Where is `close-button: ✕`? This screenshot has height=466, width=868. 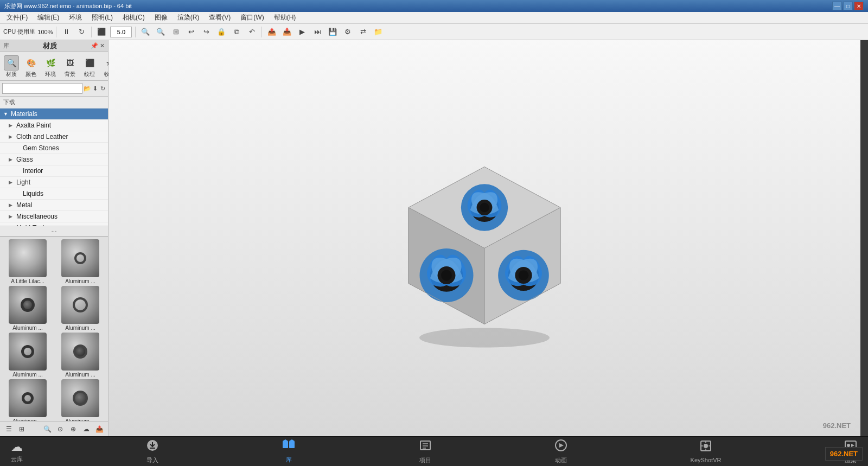
close-button: ✕ is located at coordinates (859, 6).